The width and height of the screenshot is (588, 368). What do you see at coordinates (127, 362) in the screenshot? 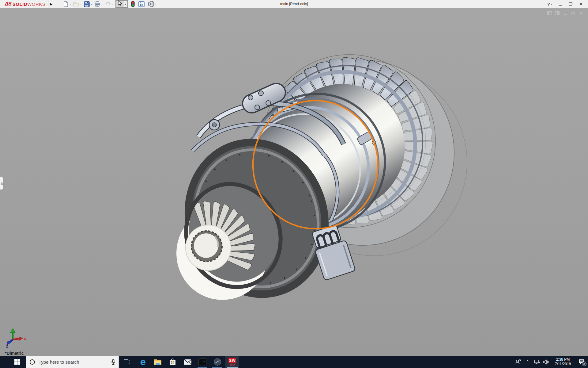
I see `task-view-button` at bounding box center [127, 362].